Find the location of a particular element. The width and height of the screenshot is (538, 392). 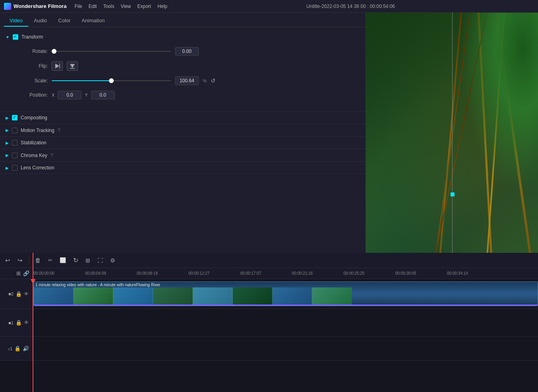

clip-highlight is located at coordinates (286, 305).